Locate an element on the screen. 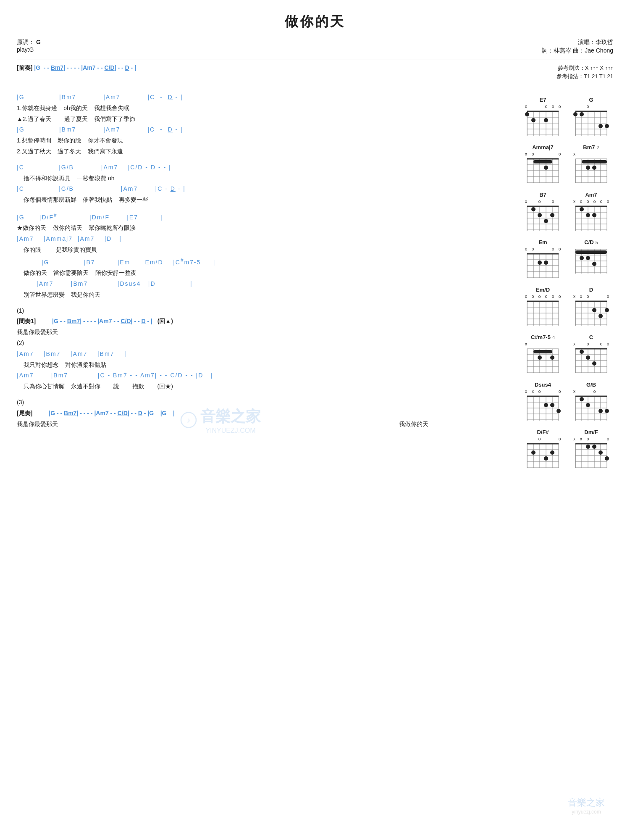  bracket-3: (3) is located at coordinates (265, 403).